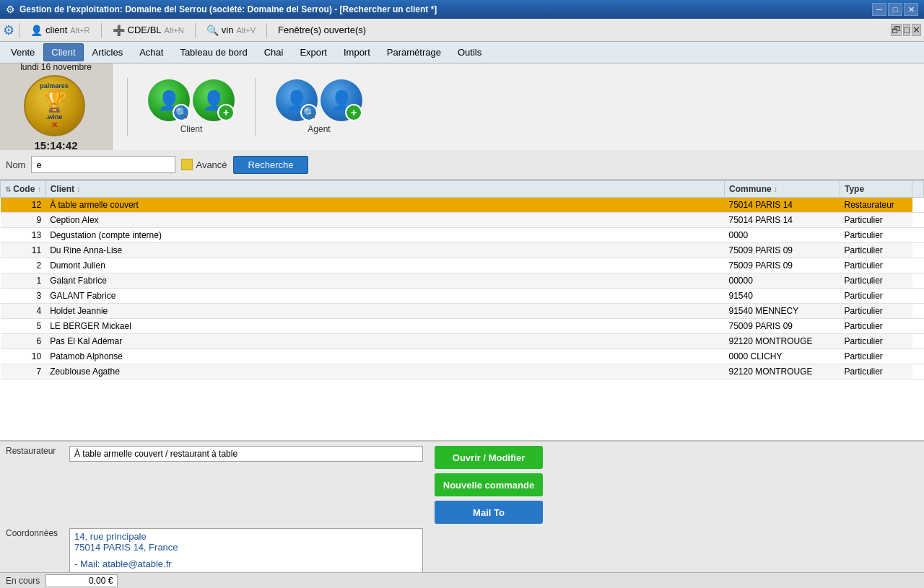  Describe the element at coordinates (876, 189) in the screenshot. I see `col-header-type: Type` at that location.